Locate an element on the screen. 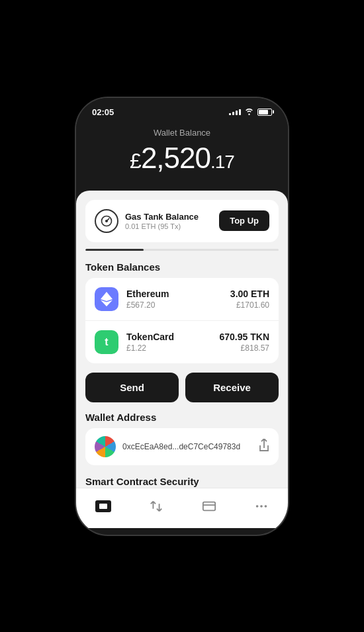 This screenshot has width=364, height=632. tkn-amount: 670.95 TKN is located at coordinates (245, 337).